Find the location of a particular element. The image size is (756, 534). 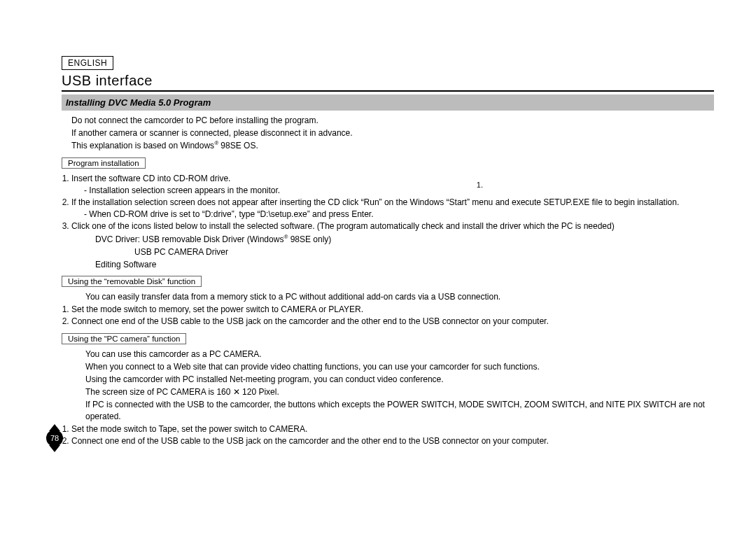

text: Insert the software CD into CD-ROM drive… is located at coordinates (151, 178).